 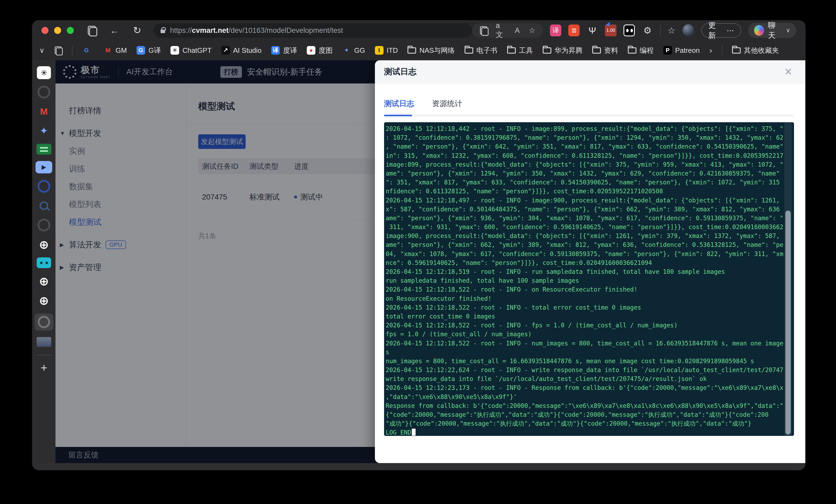 What do you see at coordinates (487, 51) in the screenshot?
I see `bookmark-label: 电子书` at bounding box center [487, 51].